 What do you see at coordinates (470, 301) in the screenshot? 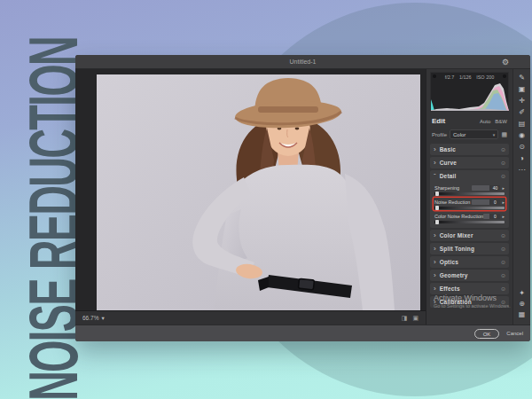
I see `panel-section-calibration: ›Calibration⊙` at bounding box center [470, 301].